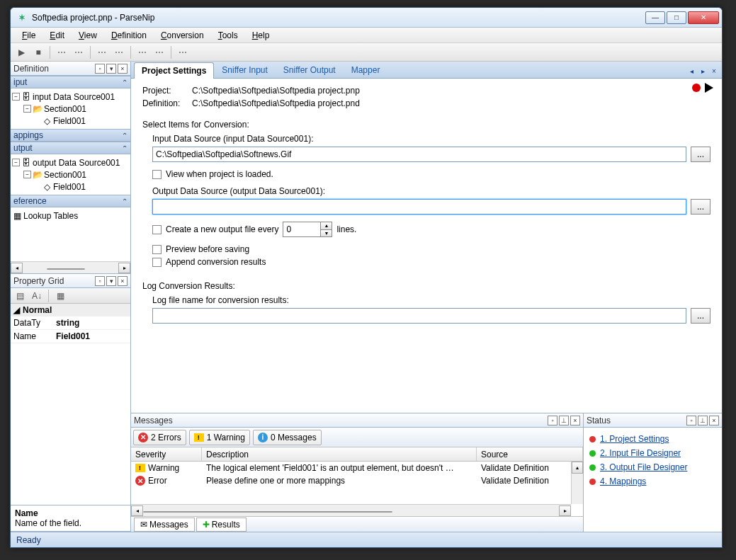  Describe the element at coordinates (71, 163) in the screenshot. I see `tree-output-root: −🗄output Data Source001` at that location.